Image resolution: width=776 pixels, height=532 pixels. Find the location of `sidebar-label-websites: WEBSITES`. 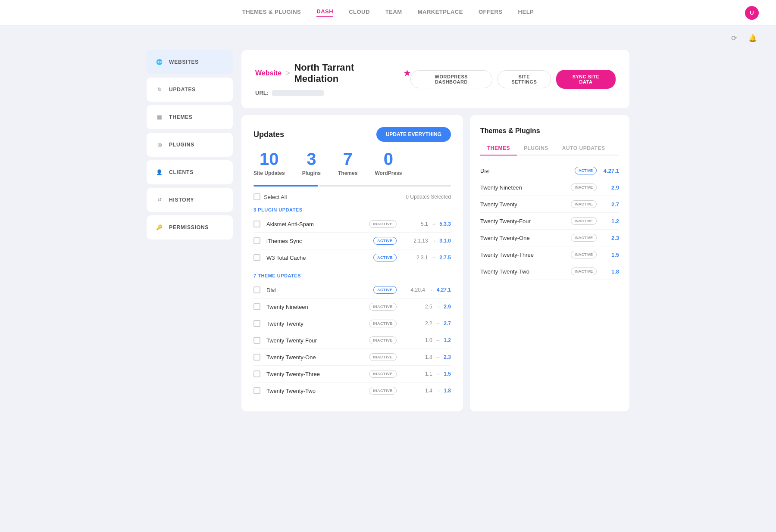

sidebar-label-websites: WEBSITES is located at coordinates (184, 62).